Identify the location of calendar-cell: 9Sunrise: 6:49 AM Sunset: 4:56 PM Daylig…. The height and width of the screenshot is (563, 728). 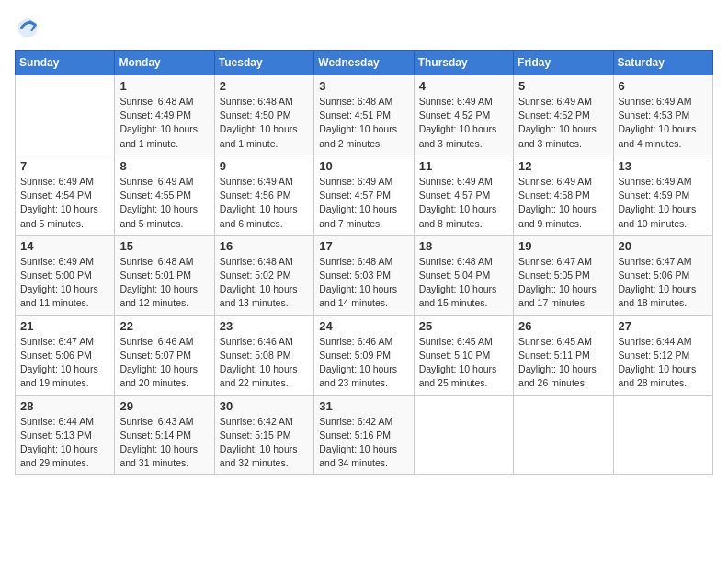
(264, 195).